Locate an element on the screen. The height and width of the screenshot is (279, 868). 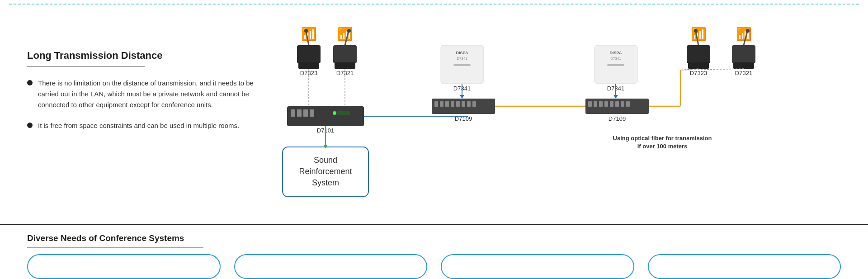
bullet-list: There is no limitation on the distance o… is located at coordinates (145, 104).